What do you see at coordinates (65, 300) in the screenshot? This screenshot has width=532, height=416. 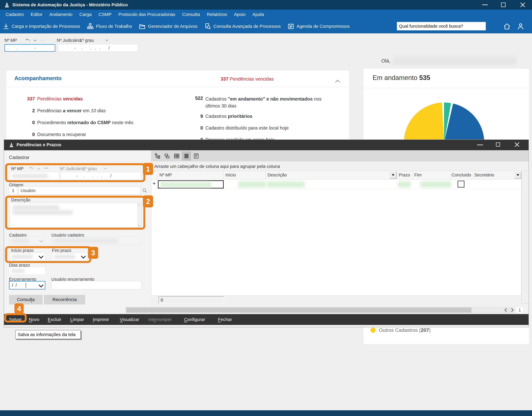 I see `recorrencia-button: Recorrência` at bounding box center [65, 300].